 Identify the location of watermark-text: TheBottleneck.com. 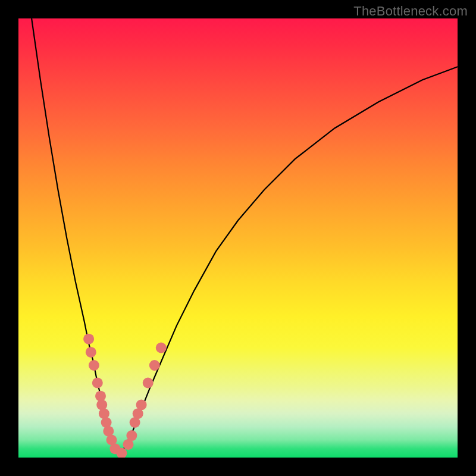
(411, 11).